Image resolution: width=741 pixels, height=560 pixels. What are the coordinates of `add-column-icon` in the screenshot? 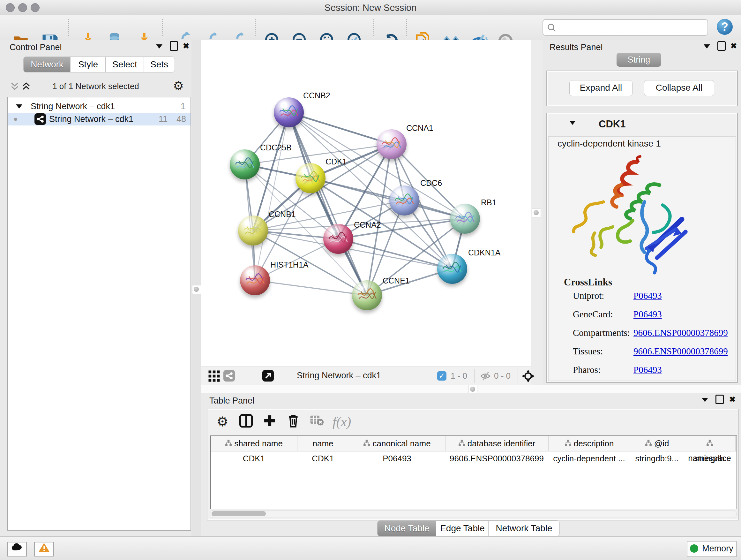 It's located at (270, 422).